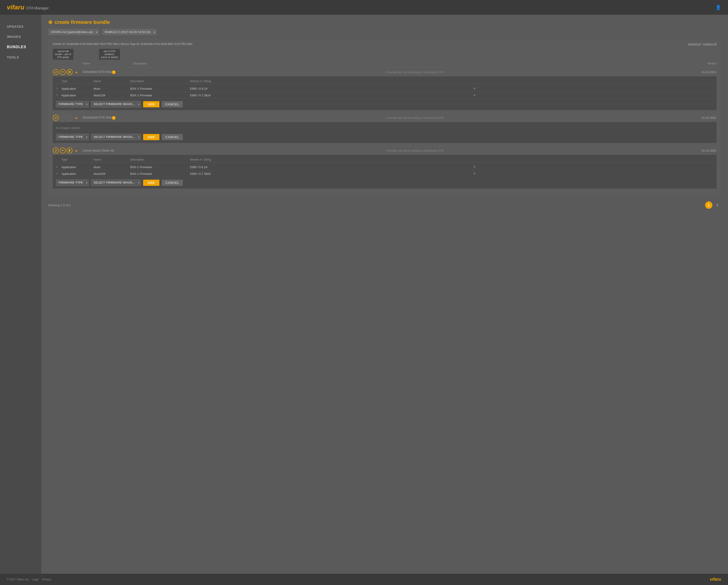 The height and width of the screenshot is (585, 728). I want to click on bundle-1-description: A bundle set up for testing a scheduled …, so click(538, 72).